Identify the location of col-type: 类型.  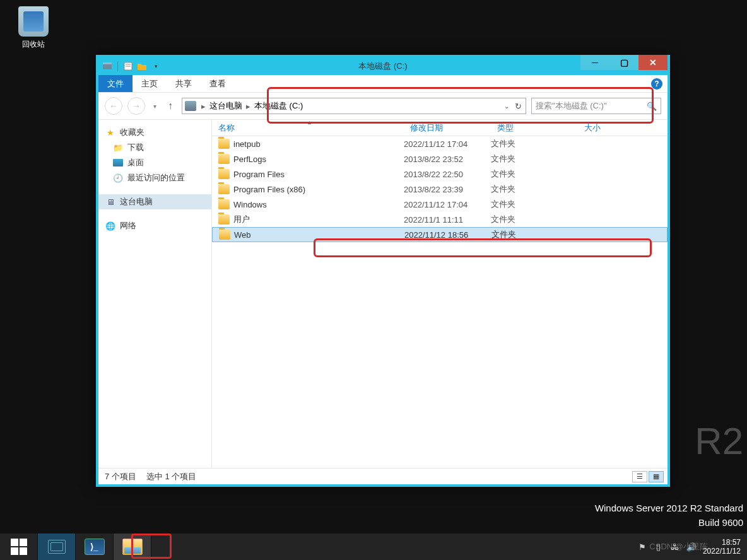
(534, 128).